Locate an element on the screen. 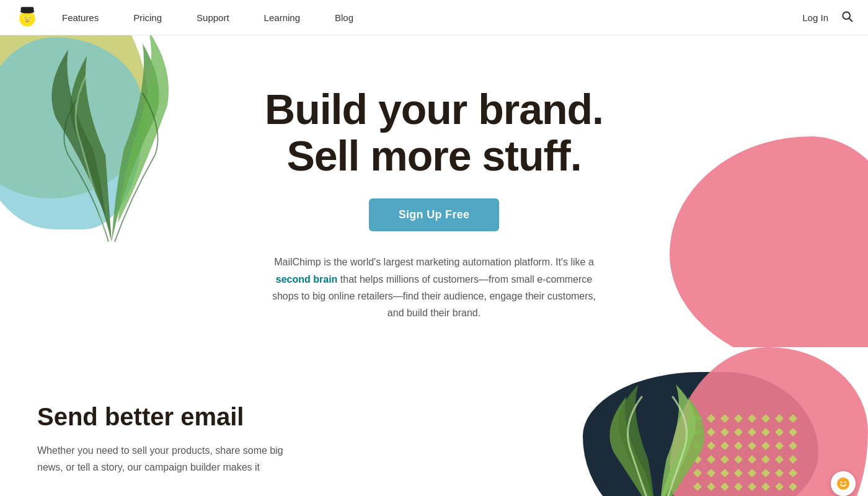 This screenshot has width=868, height=496. email-section-right is located at coordinates (651, 440).